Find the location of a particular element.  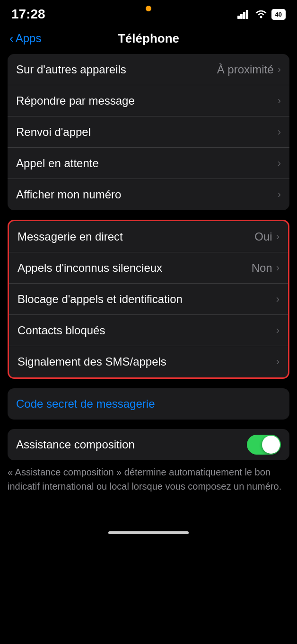

list-item-renvoi-appel: Renvoi d'appel › is located at coordinates (148, 132).